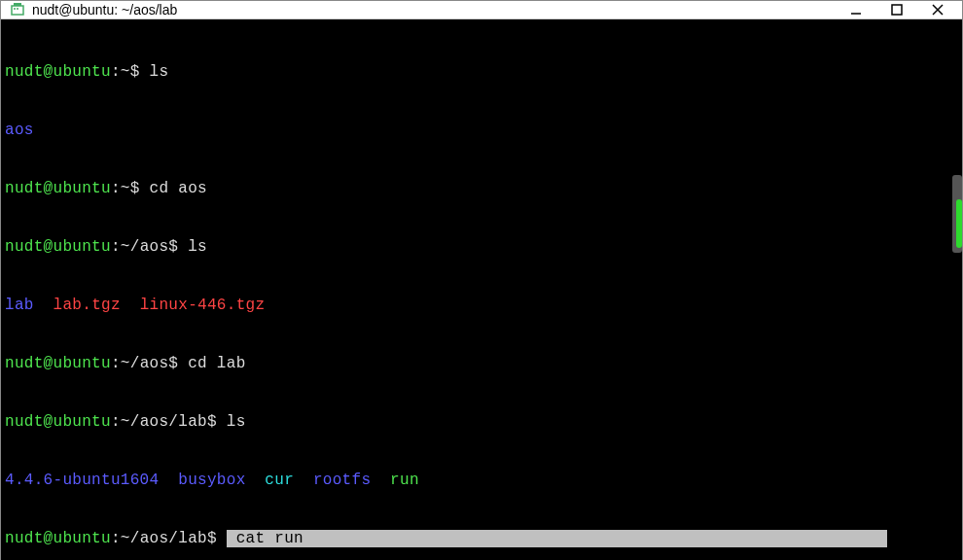  What do you see at coordinates (938, 10) in the screenshot?
I see `close-button` at bounding box center [938, 10].